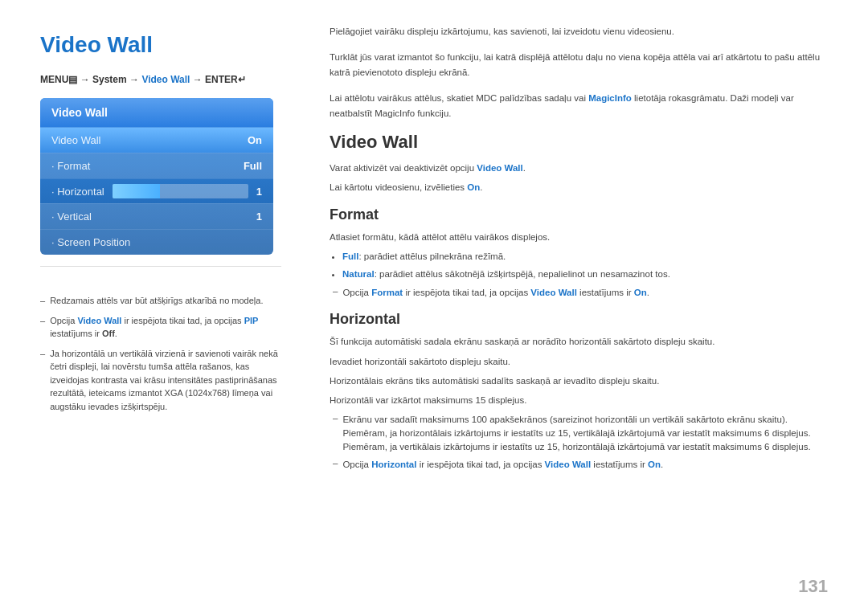  Describe the element at coordinates (157, 242) in the screenshot. I see `widget-row-screen-position: · Screen Position` at that location.